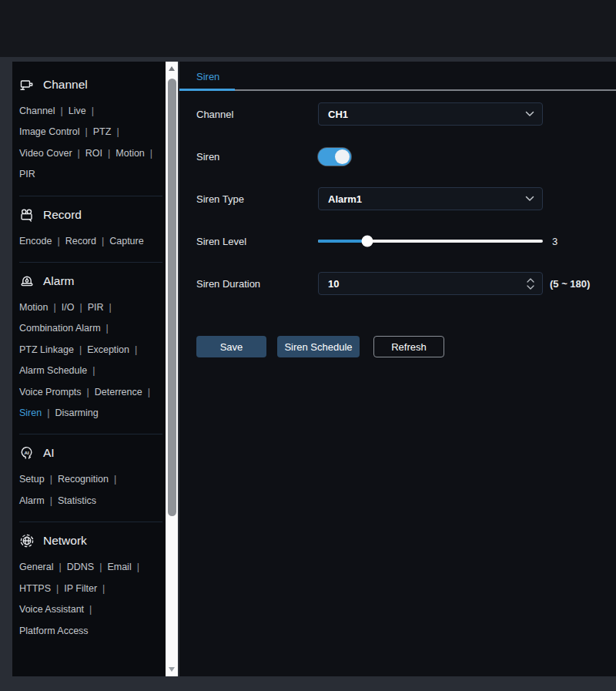  I want to click on siren-duration-input, so click(425, 283).